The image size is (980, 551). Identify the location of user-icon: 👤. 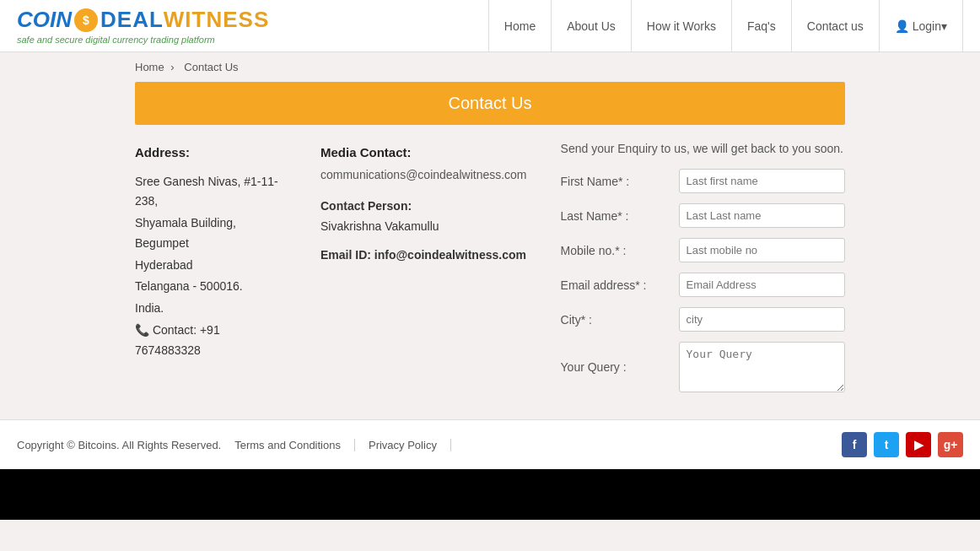
(902, 26).